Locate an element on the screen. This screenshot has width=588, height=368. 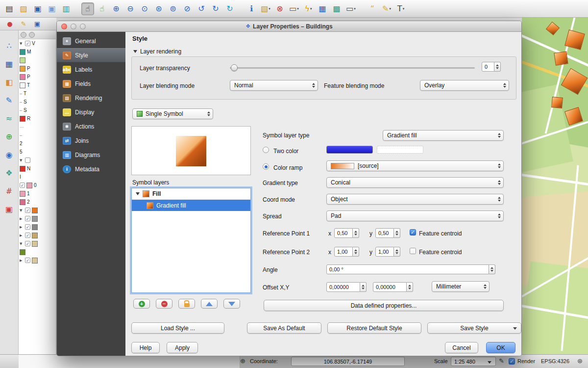
sidebar-item-labels: abc Labels is located at coordinates (91, 70).